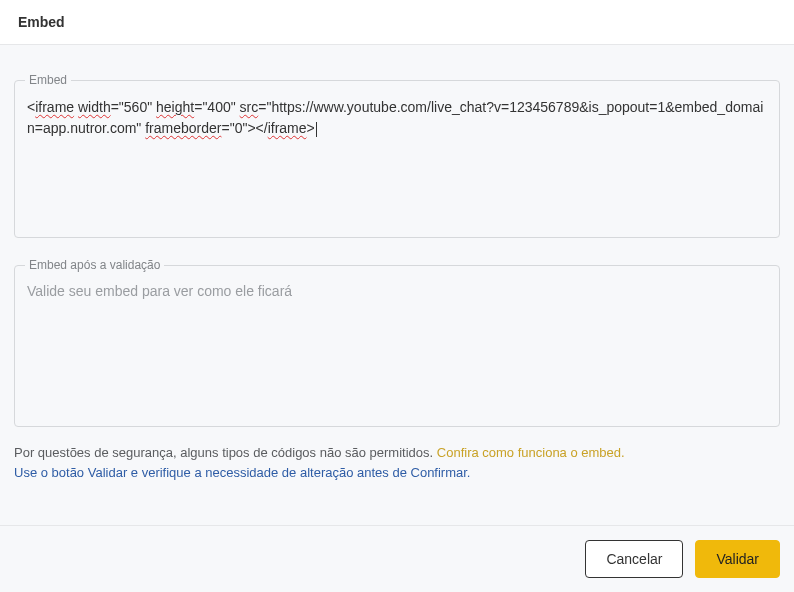 The width and height of the screenshot is (794, 592). Describe the element at coordinates (531, 452) in the screenshot. I see `embed-info-link: Confira como funciona o embed.` at that location.